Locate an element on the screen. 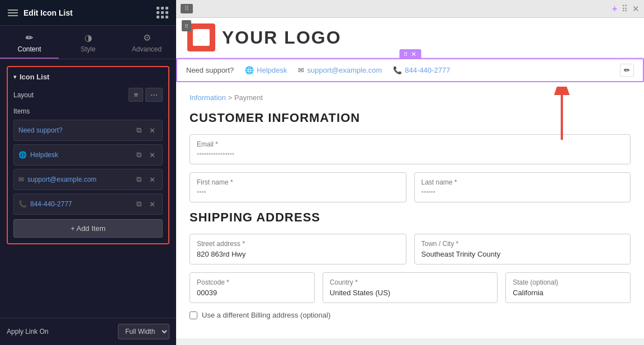 This screenshot has width=644, height=345. support-helpdesk: 🌐 Helpdesk is located at coordinates (266, 70).